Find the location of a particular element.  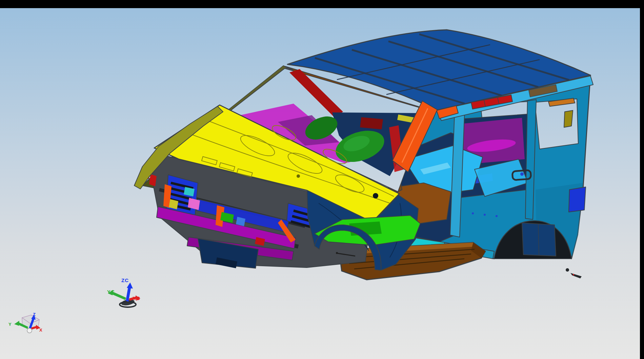

view-z-label: Z is located at coordinates (34, 314).